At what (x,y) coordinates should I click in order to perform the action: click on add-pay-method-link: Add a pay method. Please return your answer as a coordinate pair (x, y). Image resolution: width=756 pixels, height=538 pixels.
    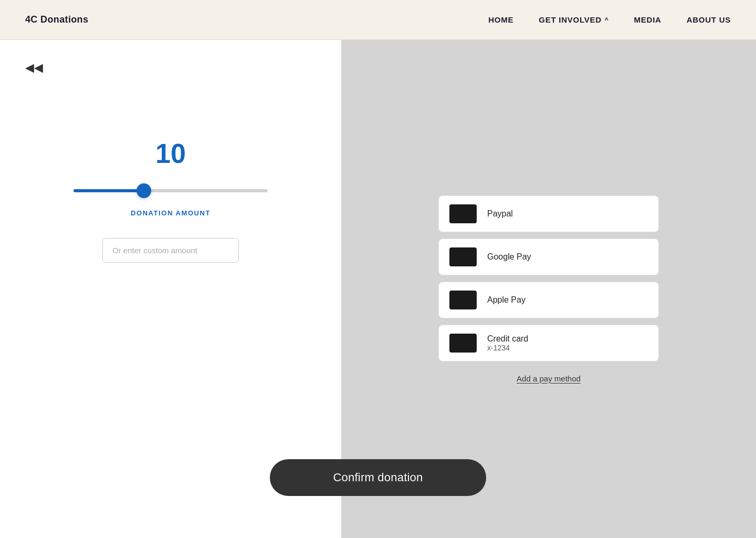
    Looking at the image, I should click on (549, 378).